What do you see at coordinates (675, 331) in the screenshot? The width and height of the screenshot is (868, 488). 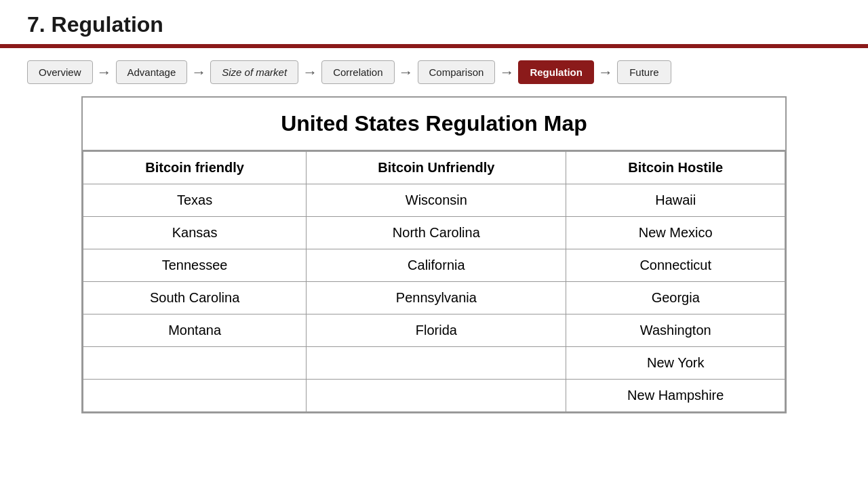 I see `cell-hostile-4: Washington` at bounding box center [675, 331].